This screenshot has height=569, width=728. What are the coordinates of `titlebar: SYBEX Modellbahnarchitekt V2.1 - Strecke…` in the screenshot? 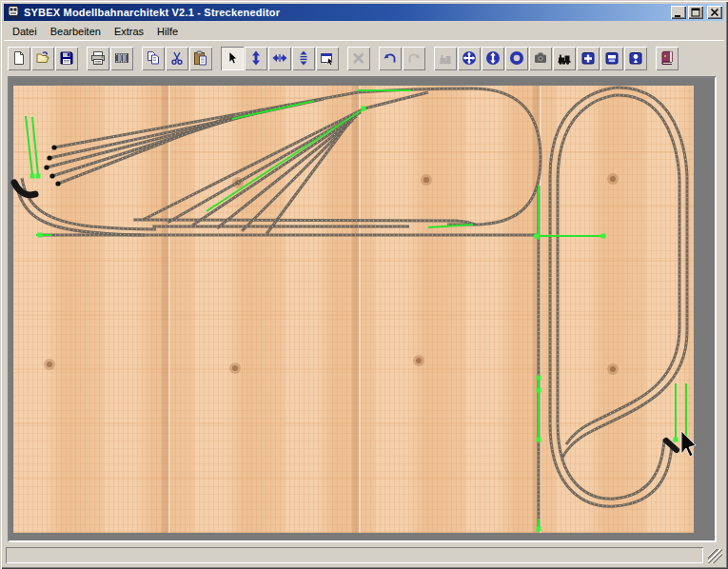 It's located at (364, 12).